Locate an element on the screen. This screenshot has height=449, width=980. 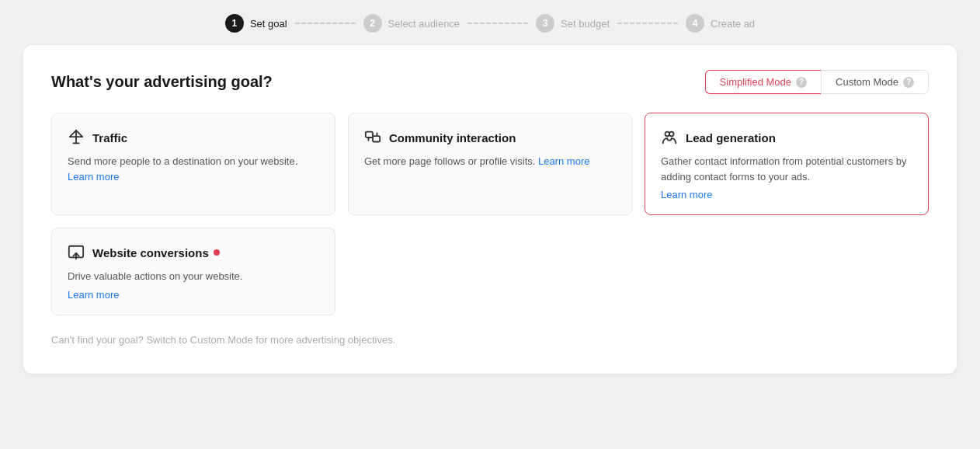
step-4-label: Create ad is located at coordinates (733, 23).